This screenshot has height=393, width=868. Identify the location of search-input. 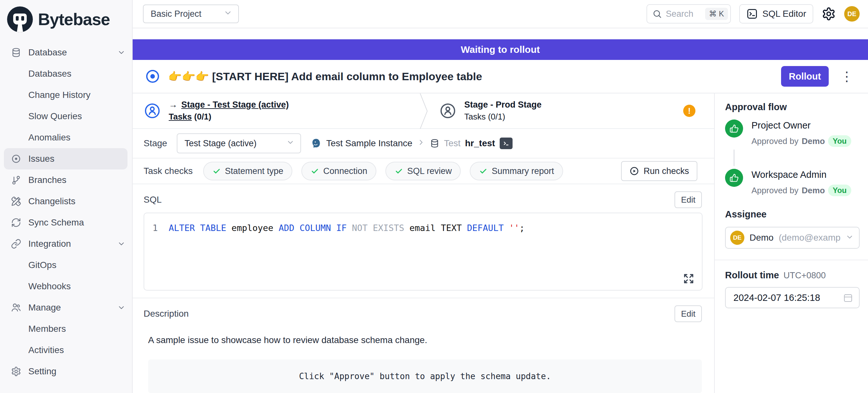
(683, 14).